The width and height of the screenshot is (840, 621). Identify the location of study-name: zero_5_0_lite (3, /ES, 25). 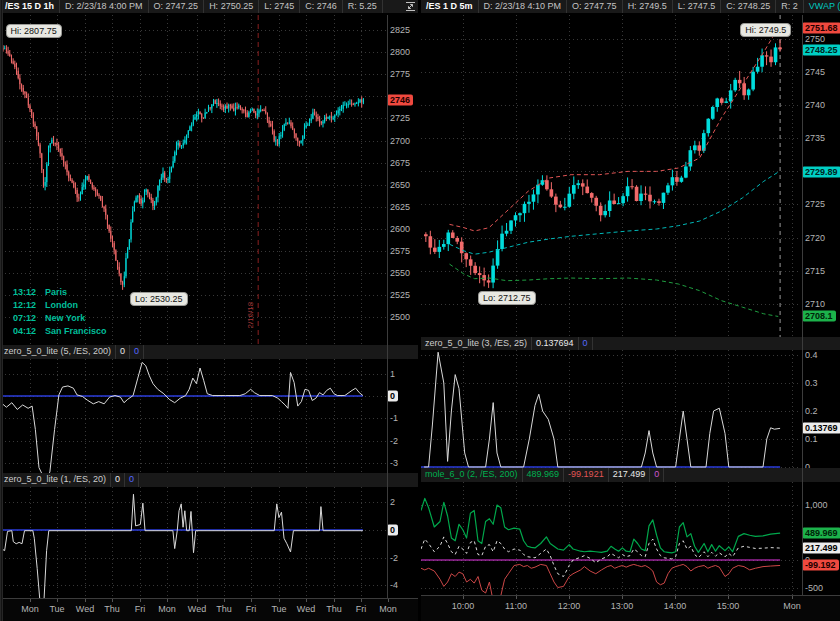
(476, 344).